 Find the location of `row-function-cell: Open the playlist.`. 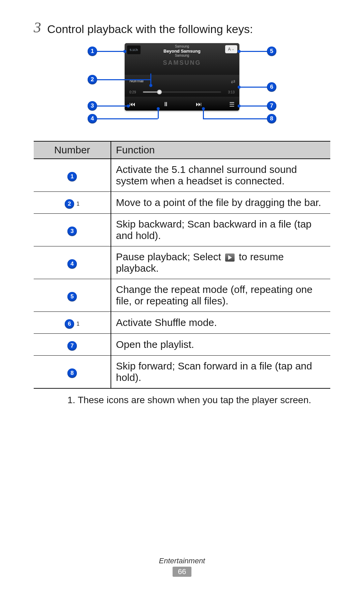

row-function-cell: Open the playlist. is located at coordinates (220, 345).